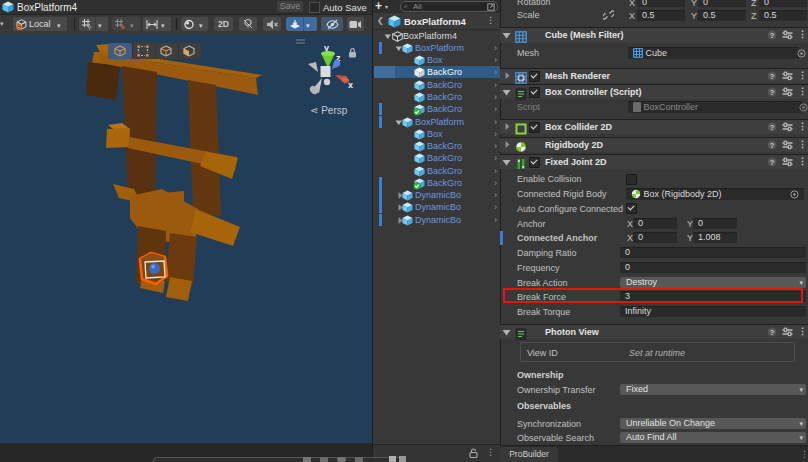  Describe the element at coordinates (329, 110) in the screenshot. I see `svg-text: ⋖ Persp` at that location.